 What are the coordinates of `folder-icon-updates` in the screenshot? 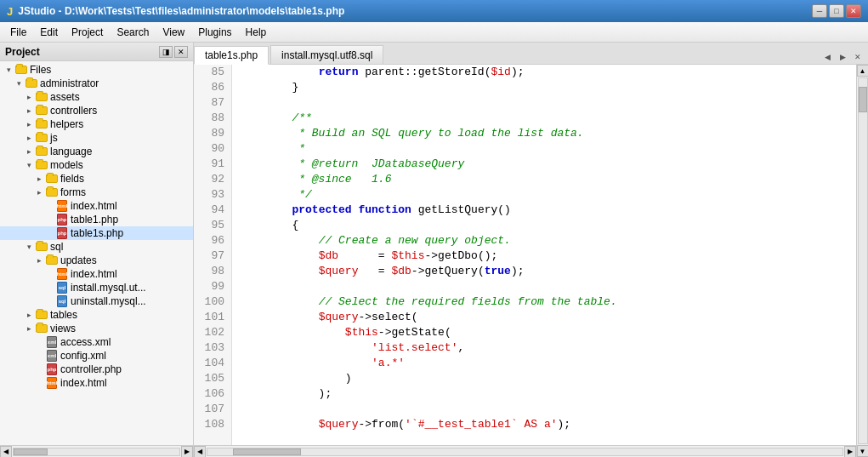 It's located at (52, 260).